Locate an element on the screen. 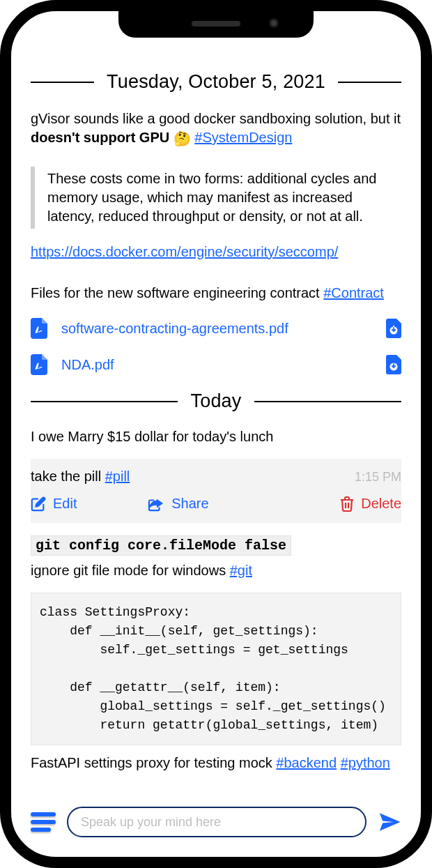 The height and width of the screenshot is (868, 432). quote-text: These costs come in two forms: additiona… is located at coordinates (212, 197).